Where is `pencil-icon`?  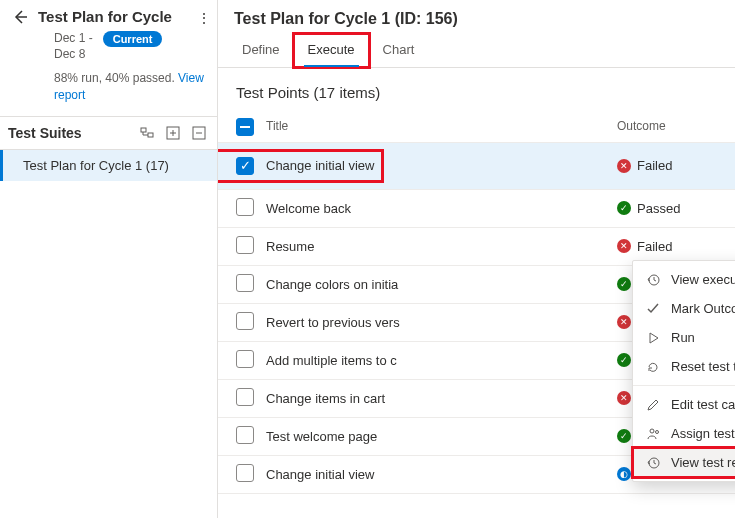 pencil-icon is located at coordinates (653, 405).